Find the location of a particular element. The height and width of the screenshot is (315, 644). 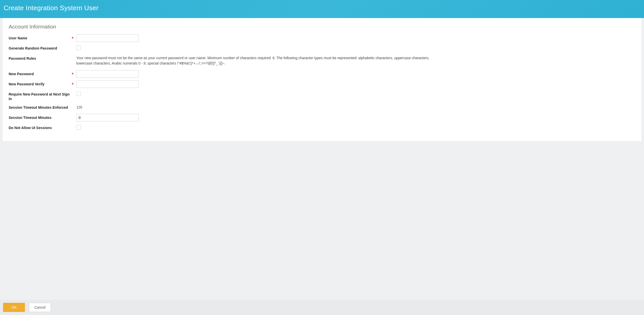

label-password-rules: Password Rules is located at coordinates (40, 58).